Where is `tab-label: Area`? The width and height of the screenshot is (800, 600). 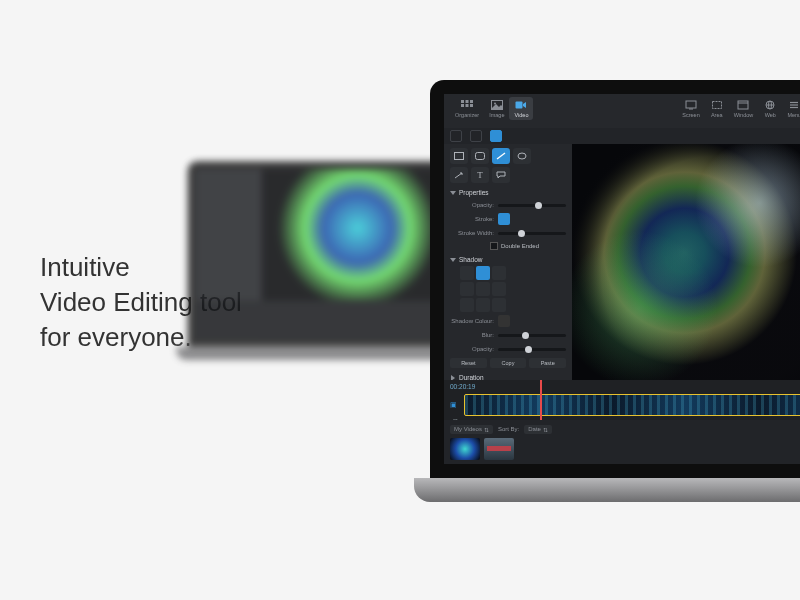 tab-label: Area is located at coordinates (717, 115).